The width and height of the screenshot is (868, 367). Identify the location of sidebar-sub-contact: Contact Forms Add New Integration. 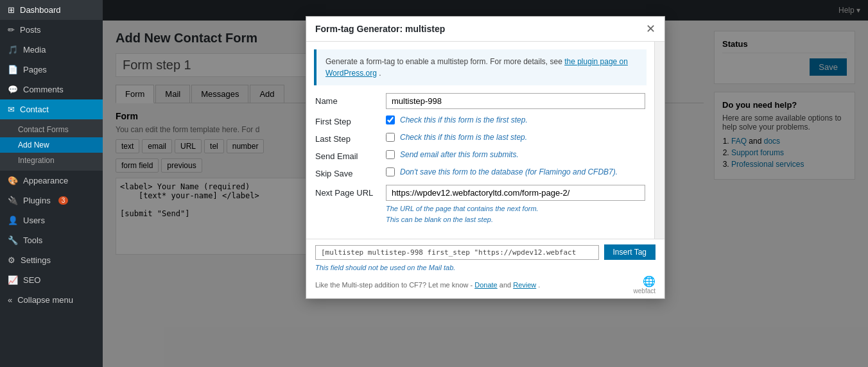
(51, 145).